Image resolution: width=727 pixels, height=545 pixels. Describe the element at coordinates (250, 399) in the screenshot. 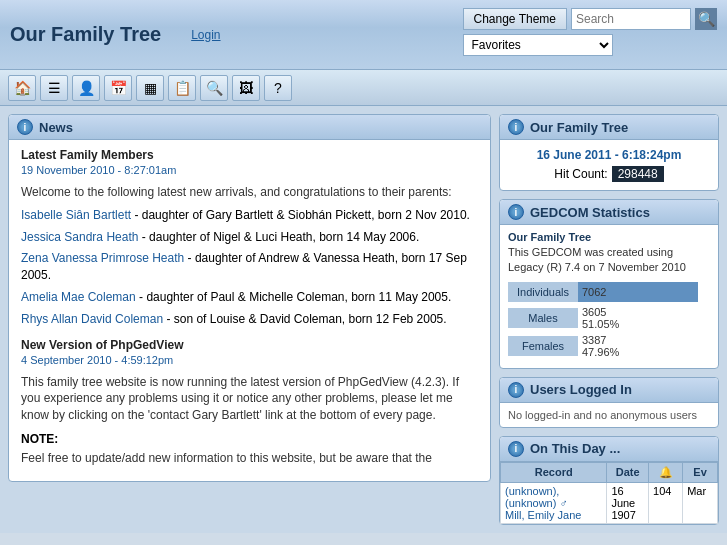

I see `new-version-text: This family tree website is now running …` at that location.